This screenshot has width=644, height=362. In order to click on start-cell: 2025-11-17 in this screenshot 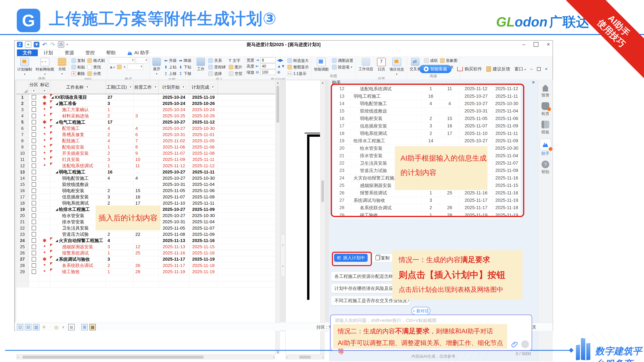, I will do `click(174, 266)`.